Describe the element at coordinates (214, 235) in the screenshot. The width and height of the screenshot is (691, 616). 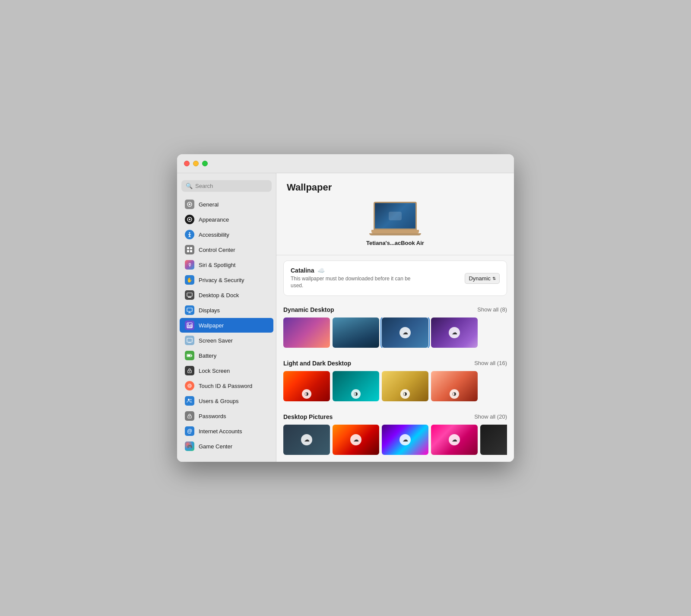
I see `sidebar-label-accessibility: Accessibility` at that location.